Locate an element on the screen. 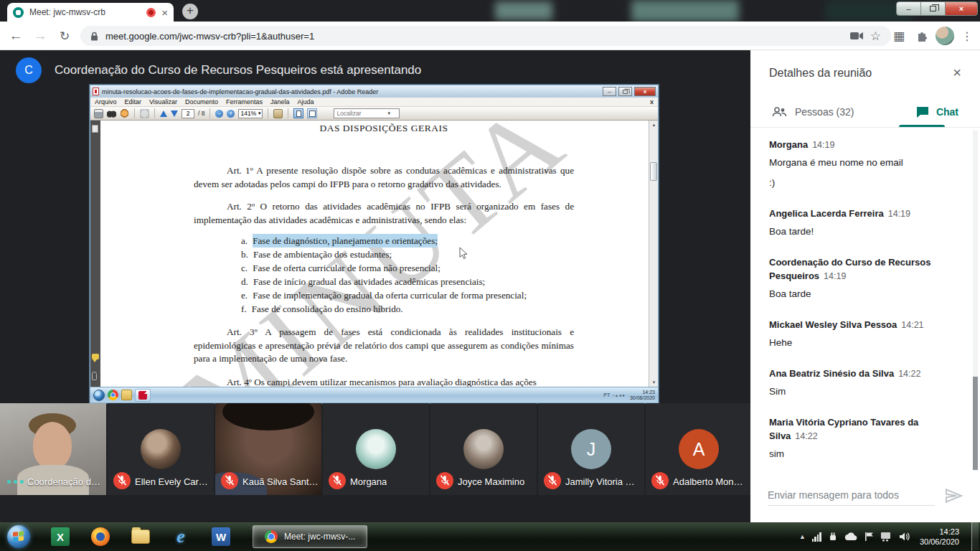  cloud-icon is located at coordinates (851, 537).